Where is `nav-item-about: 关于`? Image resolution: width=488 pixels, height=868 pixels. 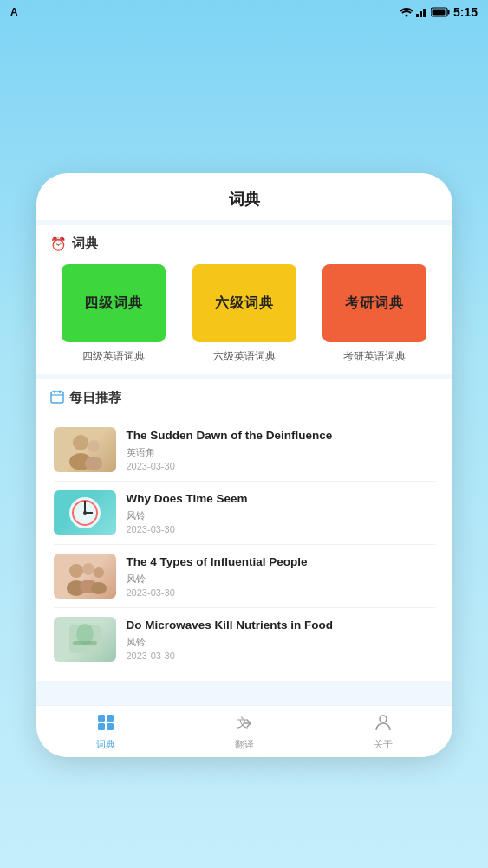
nav-item-about: 关于 is located at coordinates (383, 732).